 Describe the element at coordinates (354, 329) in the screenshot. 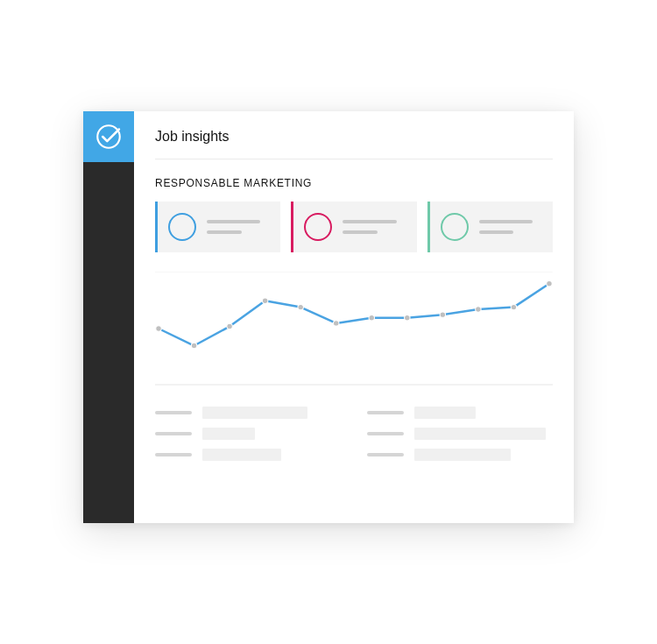

I see `line-chart-svg` at that location.